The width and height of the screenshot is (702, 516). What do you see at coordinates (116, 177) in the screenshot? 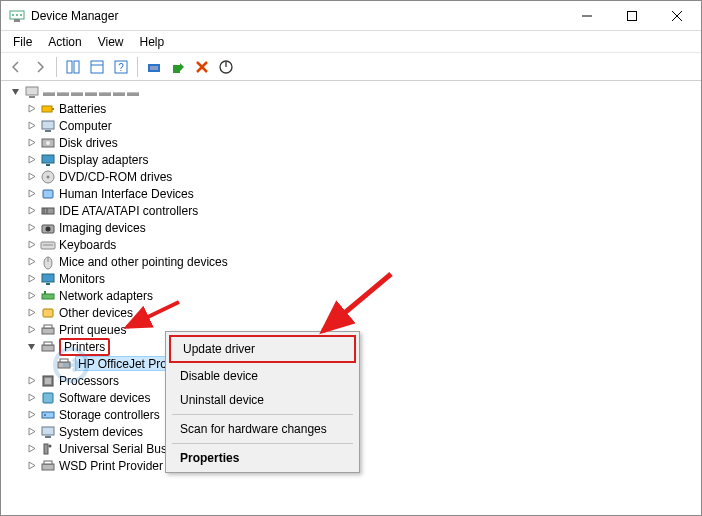
I see `tree-category-label: DVD/CD-ROM drives` at bounding box center [116, 177].